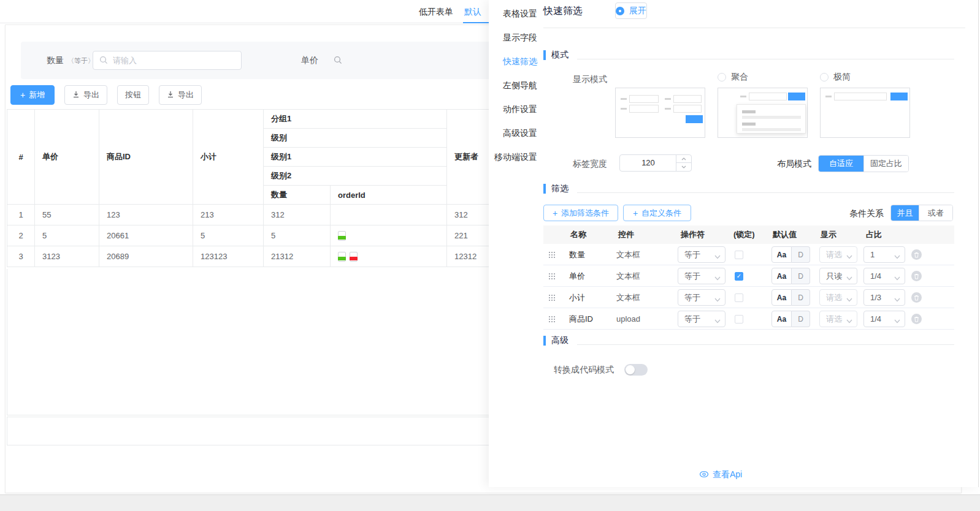 The width and height of the screenshot is (980, 511). I want to click on layout-option-fixed-ratio: 固定占比, so click(886, 164).